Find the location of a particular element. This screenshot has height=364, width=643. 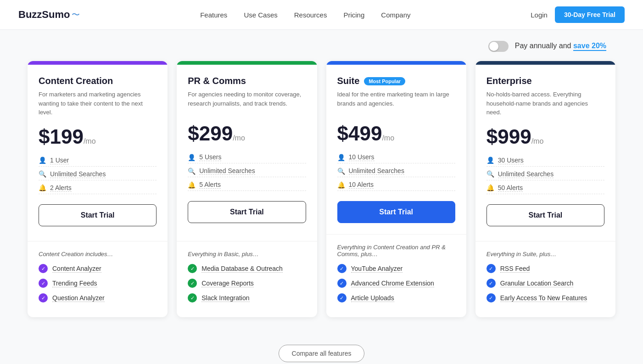

plan-body: Content Creation For marketers and marke… is located at coordinates (97, 153).